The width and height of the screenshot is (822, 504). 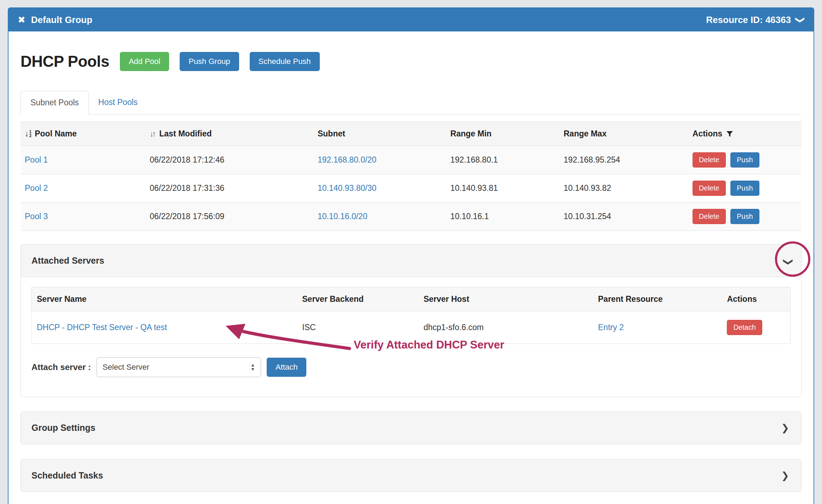 What do you see at coordinates (153, 134) in the screenshot?
I see `sort-icon: ↓↑` at bounding box center [153, 134].